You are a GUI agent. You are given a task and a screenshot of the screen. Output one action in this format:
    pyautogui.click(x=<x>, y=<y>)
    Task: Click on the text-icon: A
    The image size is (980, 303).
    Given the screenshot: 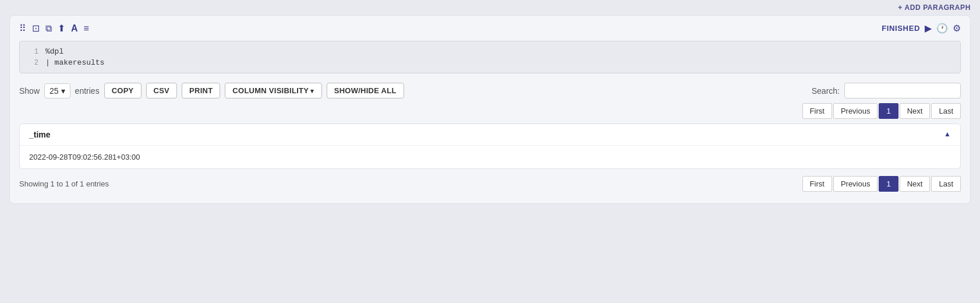 What is the action you would take?
    pyautogui.click(x=75, y=29)
    